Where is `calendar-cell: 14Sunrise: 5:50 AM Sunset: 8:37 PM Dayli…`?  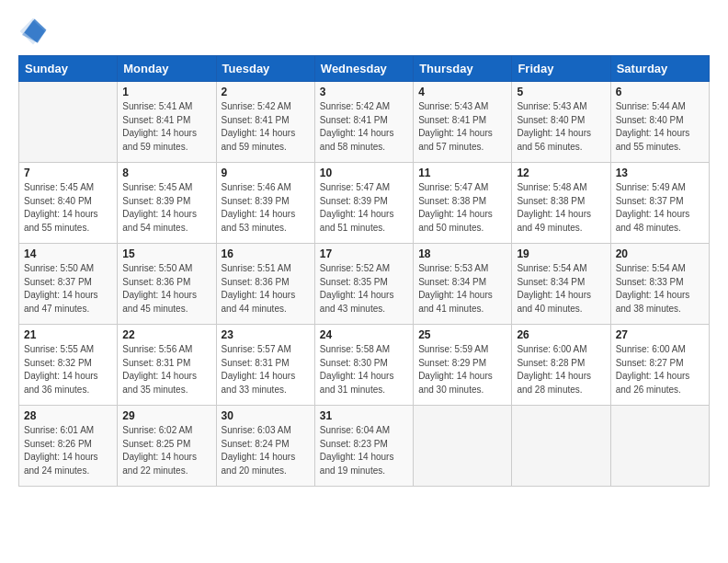 calendar-cell: 14Sunrise: 5:50 AM Sunset: 8:37 PM Dayli… is located at coordinates (68, 284).